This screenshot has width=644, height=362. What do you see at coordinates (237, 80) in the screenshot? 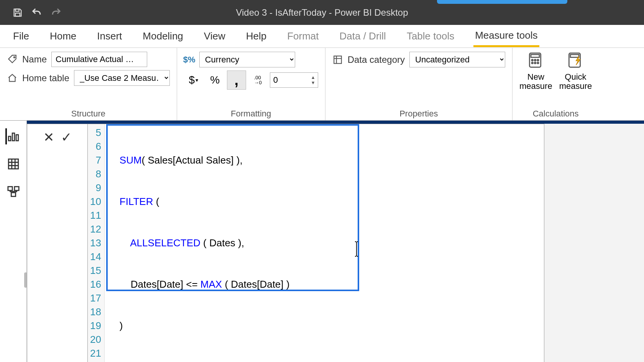
I see `thousands-button: ,` at bounding box center [237, 80].